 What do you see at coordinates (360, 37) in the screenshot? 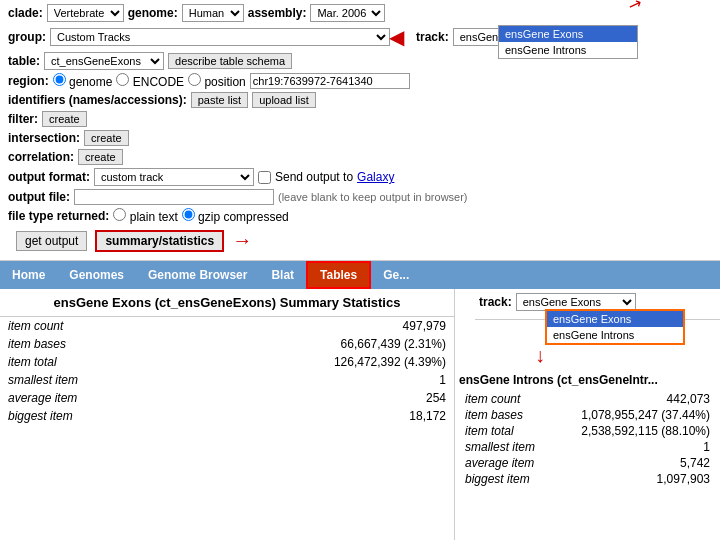
I see `row-group-track: group: Custom Tracks ◀ track: ensGene Ex…` at bounding box center [360, 37].